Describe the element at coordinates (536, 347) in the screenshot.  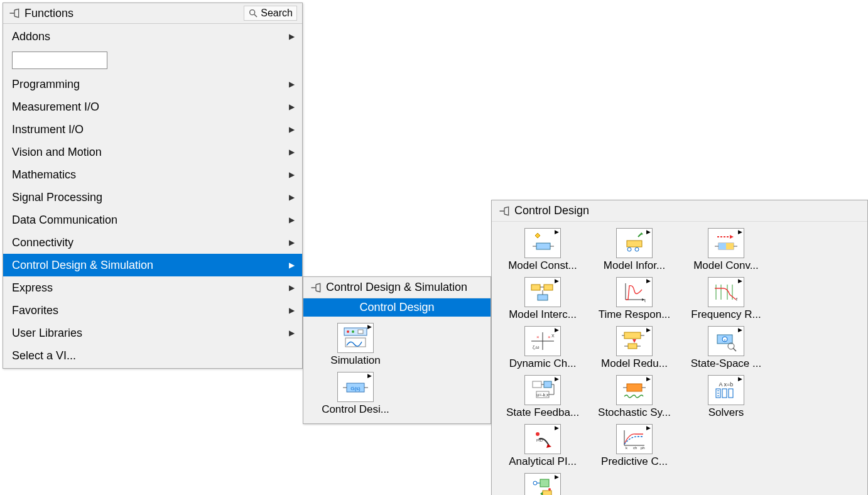
I see `svg-text: ζ,ω` at that location.